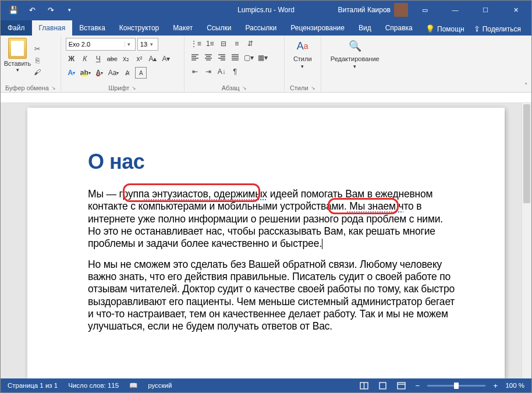 The image size is (532, 393). Describe the element at coordinates (244, 88) in the screenshot. I see `paragraph-launcher-icon: ↘` at that location.